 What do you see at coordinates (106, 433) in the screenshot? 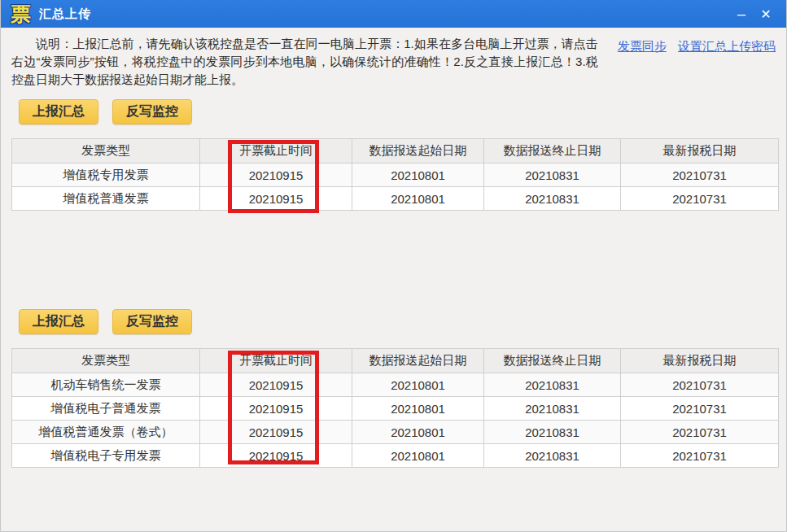
I see `invoice-type-cell: 增值税普通发票（卷式）` at bounding box center [106, 433].